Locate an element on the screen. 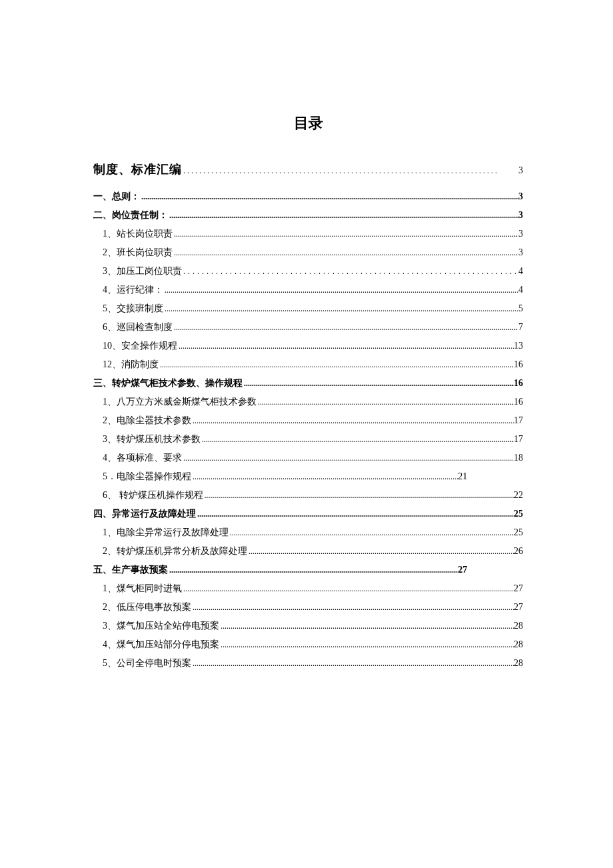 The width and height of the screenshot is (613, 868). toc-entry-text: 3、煤气加压站全站停电预案 is located at coordinates (161, 626).